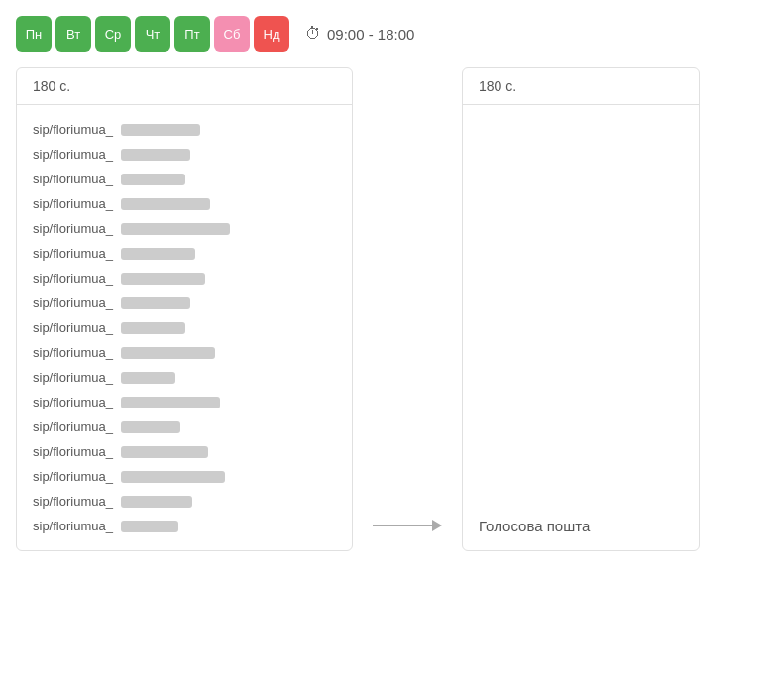 This screenshot has height=700, width=776. I want to click on day-btn-вт: Вт, so click(73, 34).